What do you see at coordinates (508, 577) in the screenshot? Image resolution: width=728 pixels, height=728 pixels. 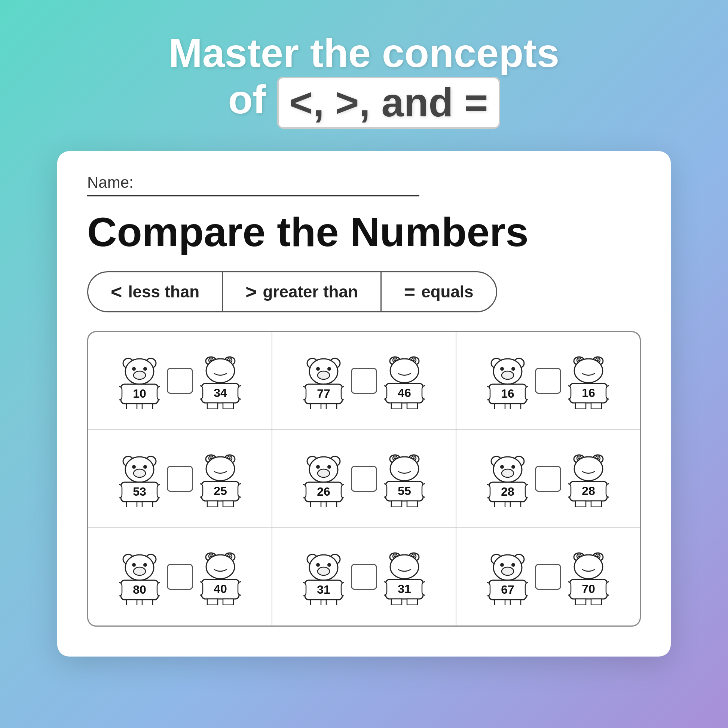 I see `bear-character-left: 67` at bounding box center [508, 577].